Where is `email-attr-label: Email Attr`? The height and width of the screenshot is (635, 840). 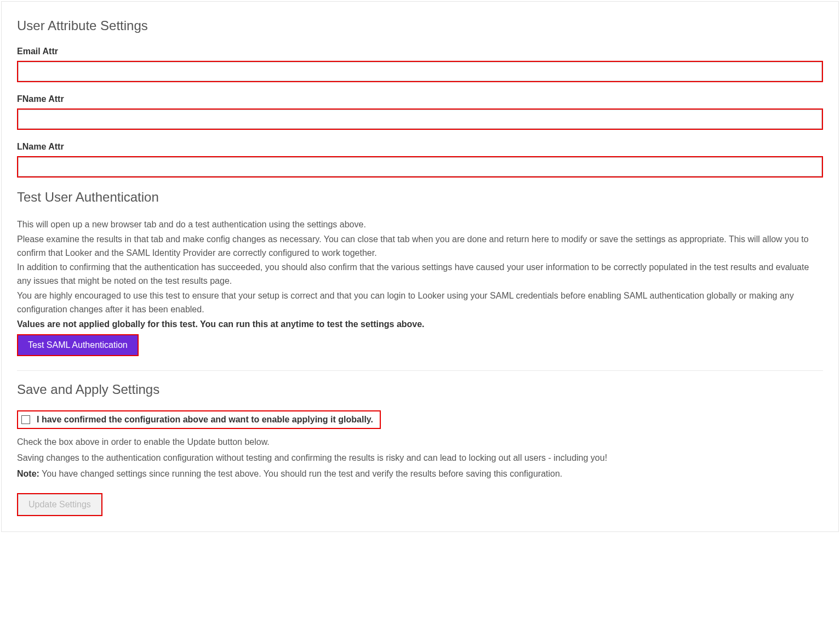
email-attr-label: Email Attr is located at coordinates (420, 52).